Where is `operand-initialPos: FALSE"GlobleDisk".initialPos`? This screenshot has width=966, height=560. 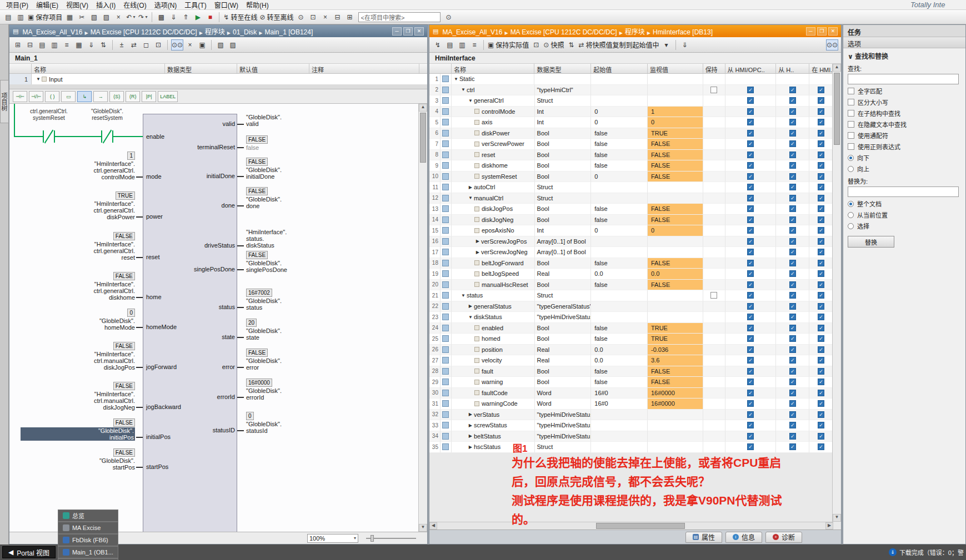
operand-initialPos: FALSE"GlobleDisk".initialPos is located at coordinates (78, 430).